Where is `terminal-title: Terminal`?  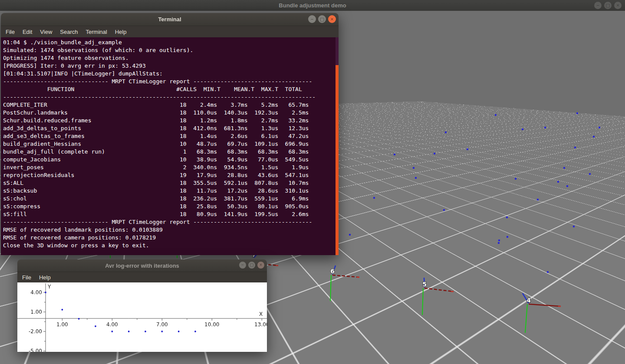
terminal-title: Terminal is located at coordinates (169, 19).